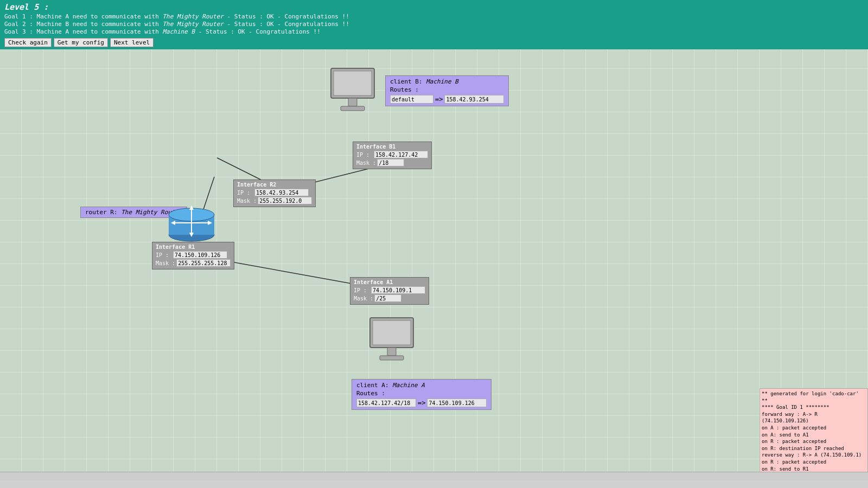 This screenshot has width=868, height=488. I want to click on client-a-routes-label: Routes :, so click(422, 394).